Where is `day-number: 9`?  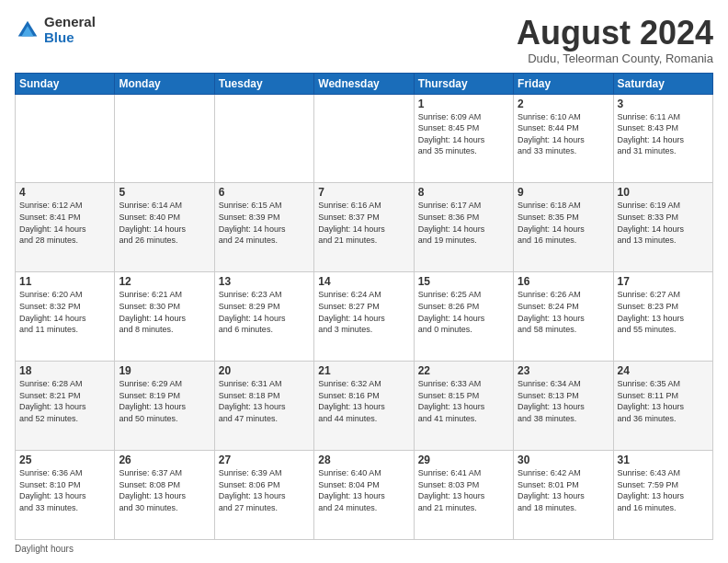
day-number: 9 is located at coordinates (563, 192).